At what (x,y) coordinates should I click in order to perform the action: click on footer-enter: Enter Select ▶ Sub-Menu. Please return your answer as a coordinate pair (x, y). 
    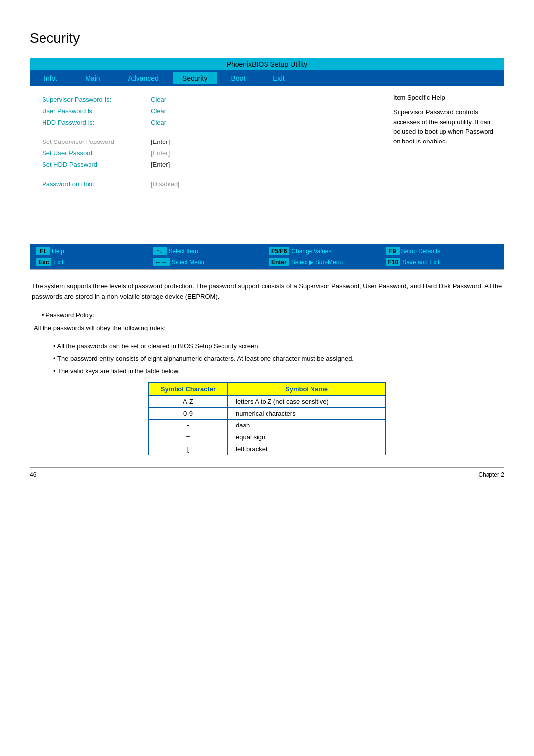
    Looking at the image, I should click on (325, 262).